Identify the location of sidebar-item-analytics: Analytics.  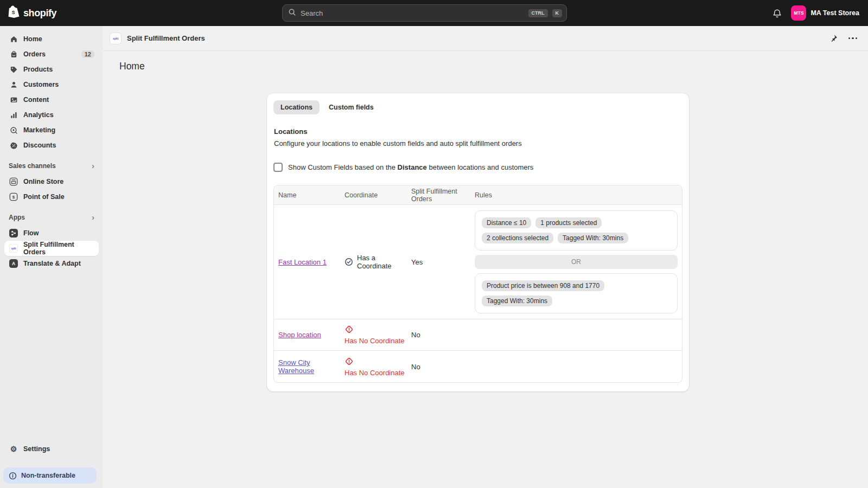
(52, 115).